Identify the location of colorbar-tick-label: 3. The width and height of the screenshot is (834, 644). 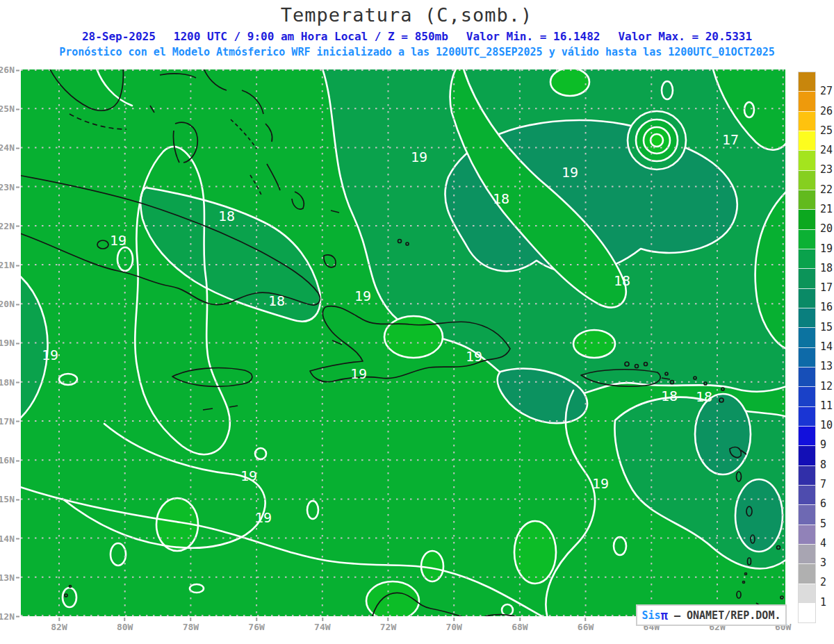
(823, 563).